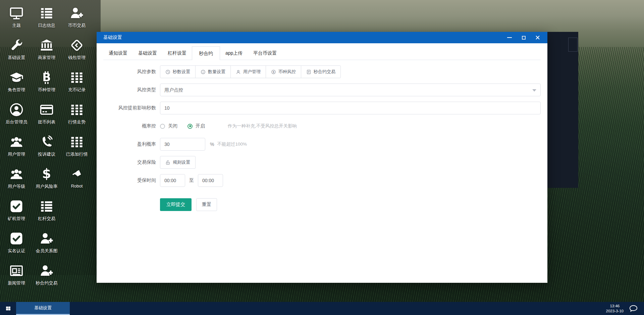 The width and height of the screenshot is (644, 315). Describe the element at coordinates (176, 205) in the screenshot. I see `submit-button: 立即提交` at that location.